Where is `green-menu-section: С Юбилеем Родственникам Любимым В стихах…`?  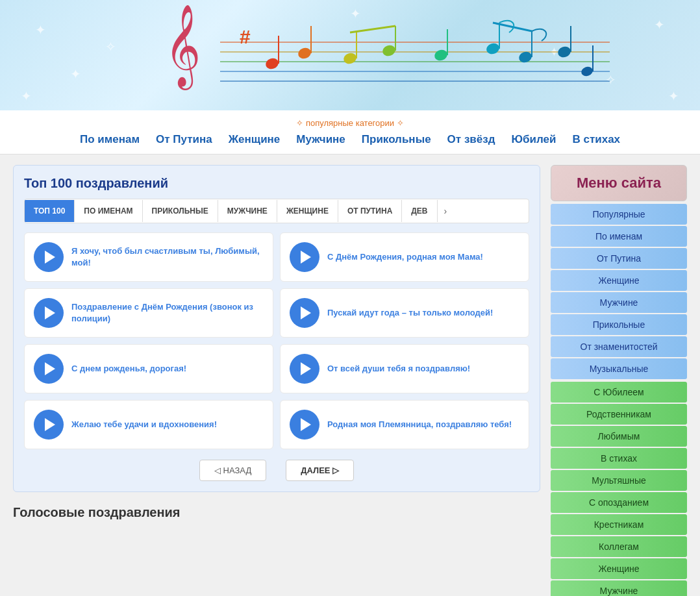
green-menu-section: С Юбилеем Родственникам Любимым В стихах… is located at coordinates (619, 489).